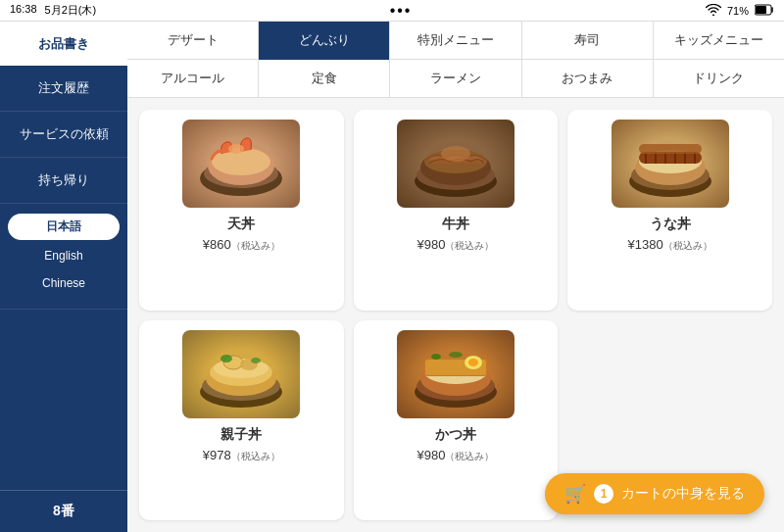 Image resolution: width=784 pixels, height=532 pixels. Describe the element at coordinates (456, 60) in the screenshot. I see `category-tabs: デザート どんぶり 特別メニュー 寿司 キッズメニュー アルコール 定食 ラーメ…` at that location.